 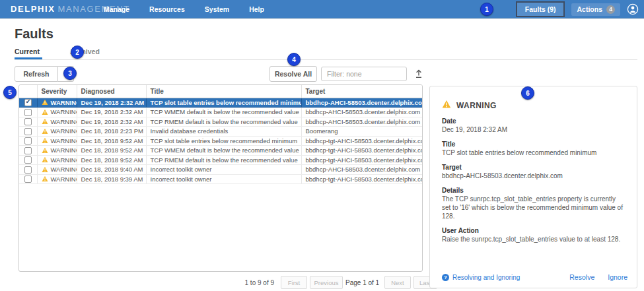 What do you see at coordinates (221, 141) in the screenshot?
I see `fault-row: WARNING Dec 18, 2018 9:52 AM TCP slot ta…` at bounding box center [221, 141].